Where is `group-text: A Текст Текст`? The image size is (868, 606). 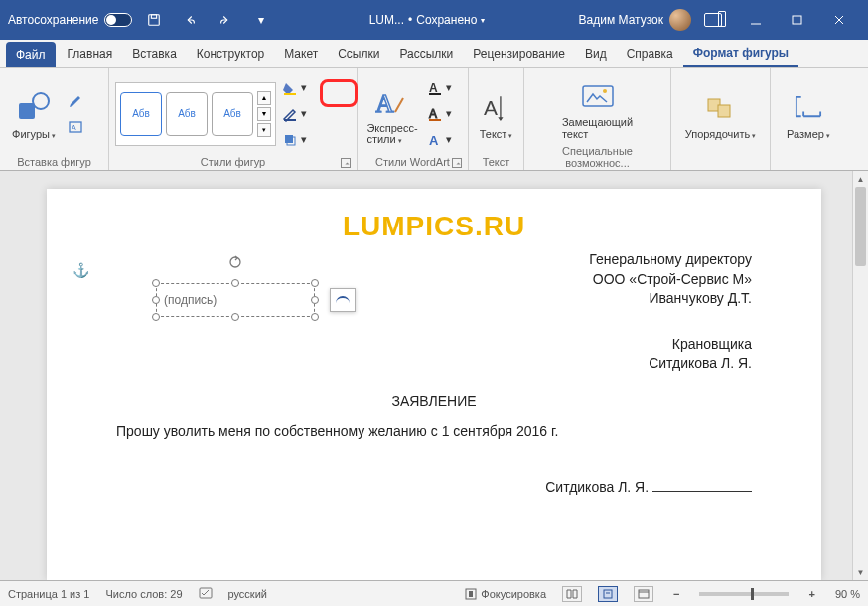 group-text: A Текст Текст is located at coordinates (497, 119).